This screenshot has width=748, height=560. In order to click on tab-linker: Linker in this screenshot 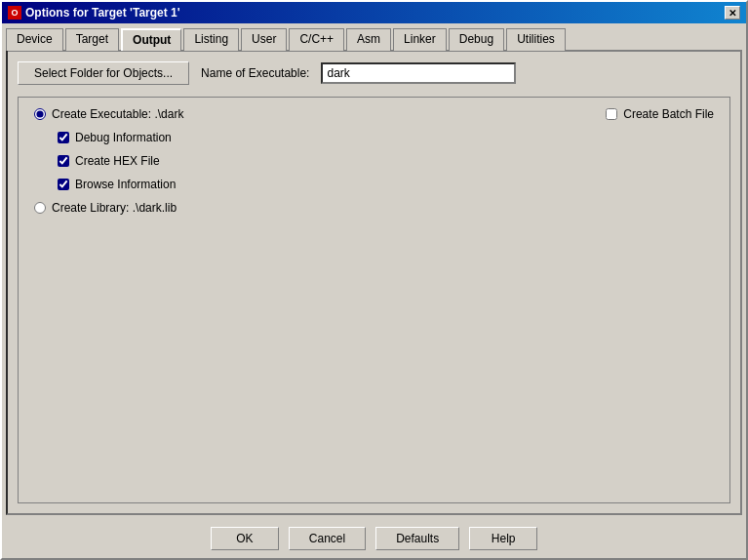, I will do `click(419, 39)`.